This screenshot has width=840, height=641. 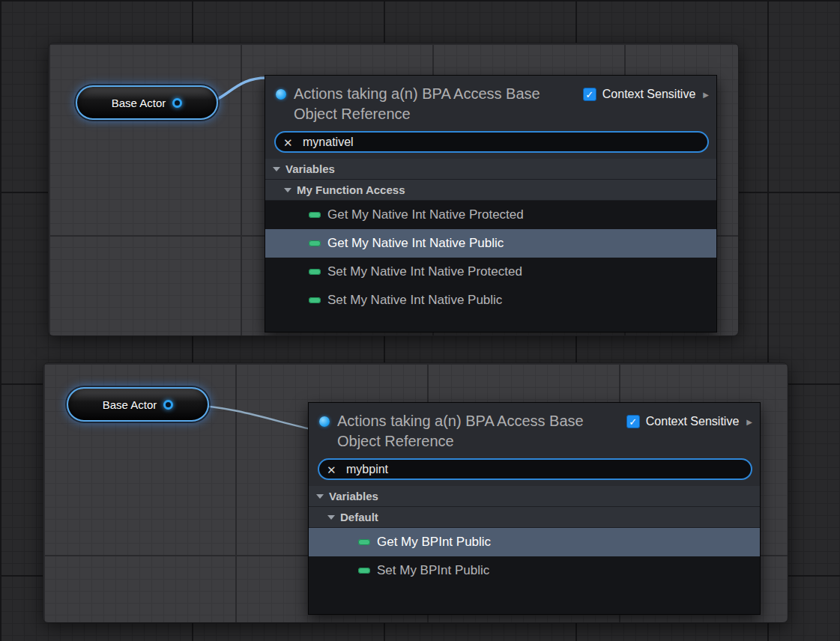 I want to click on action-item-selected: Get My Native Int Native Public, so click(x=491, y=243).